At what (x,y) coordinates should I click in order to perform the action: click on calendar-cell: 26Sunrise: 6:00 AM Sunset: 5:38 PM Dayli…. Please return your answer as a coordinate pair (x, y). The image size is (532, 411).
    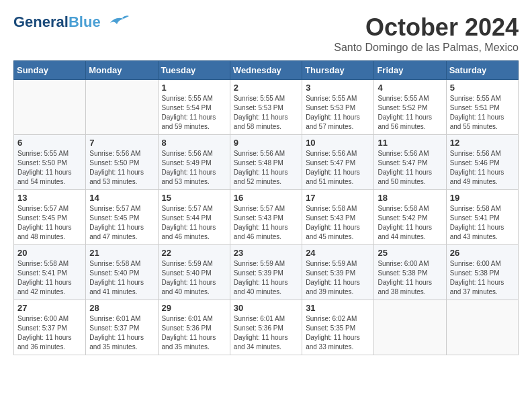
    Looking at the image, I should click on (482, 273).